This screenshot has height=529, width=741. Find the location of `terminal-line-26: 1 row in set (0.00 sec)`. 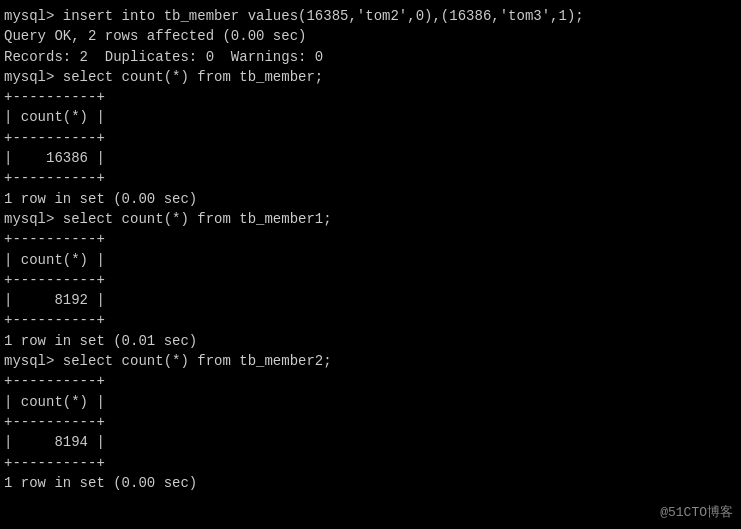

terminal-line-26: 1 row in set (0.00 sec) is located at coordinates (370, 483).